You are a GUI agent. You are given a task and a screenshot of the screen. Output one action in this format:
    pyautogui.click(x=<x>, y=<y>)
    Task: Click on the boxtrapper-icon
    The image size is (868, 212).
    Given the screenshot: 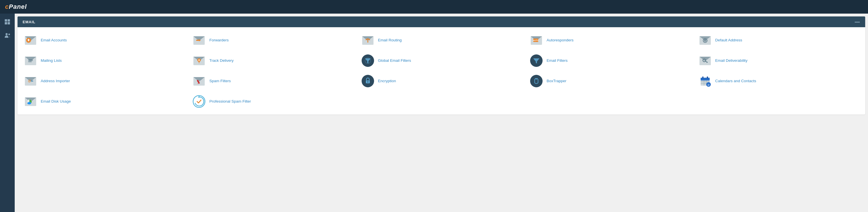 What is the action you would take?
    pyautogui.click(x=536, y=81)
    